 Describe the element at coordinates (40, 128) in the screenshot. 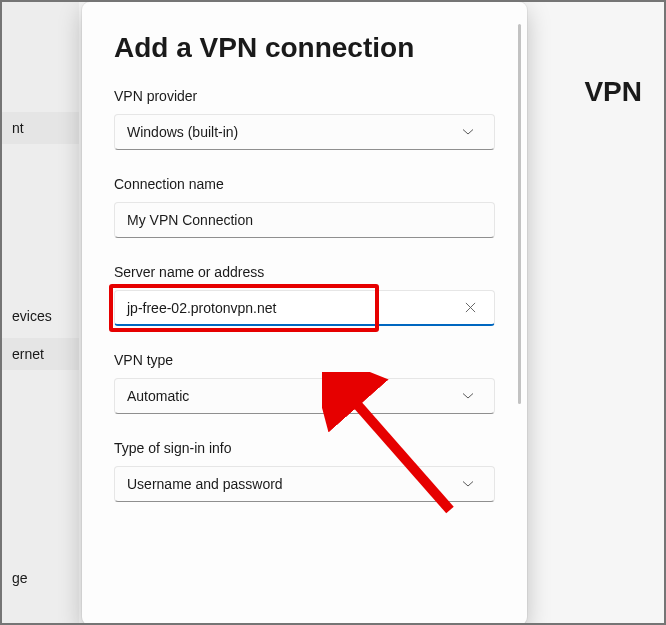

I see `bg-sidebar-item: nt` at that location.